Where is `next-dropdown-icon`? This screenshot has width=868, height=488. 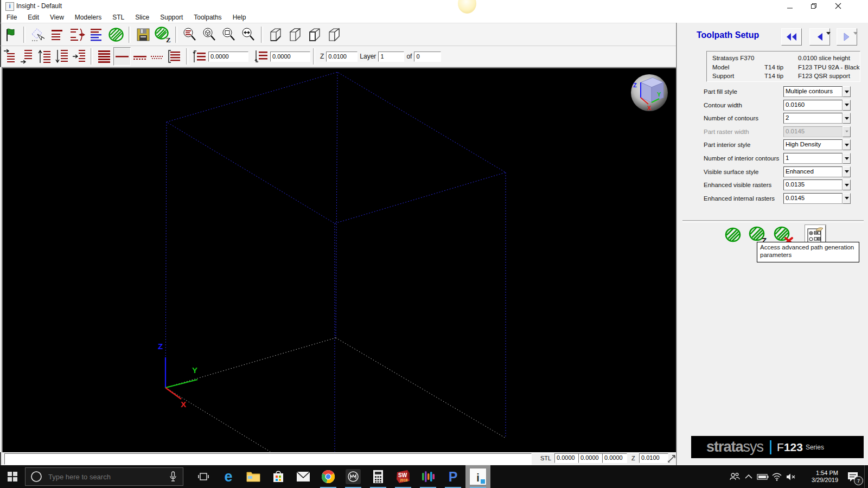 next-dropdown-icon is located at coordinates (856, 34).